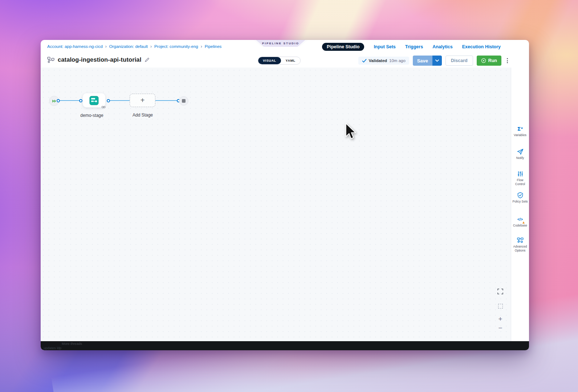  Describe the element at coordinates (520, 152) in the screenshot. I see `paper-plane-icon` at that location.